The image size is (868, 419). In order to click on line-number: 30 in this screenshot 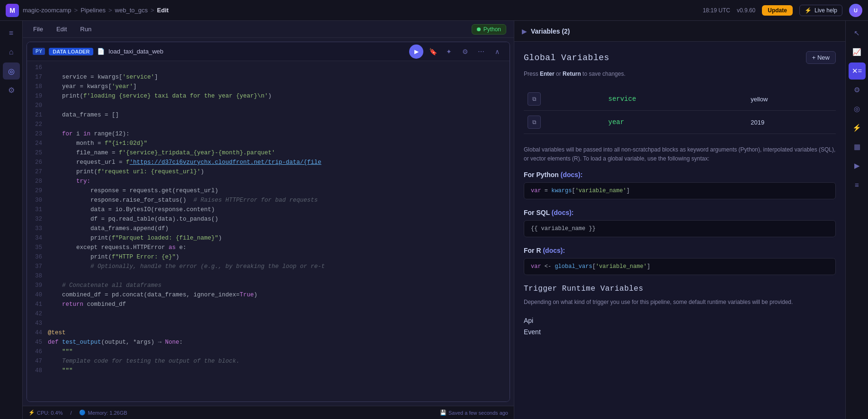, I will do `click(37, 200)`.